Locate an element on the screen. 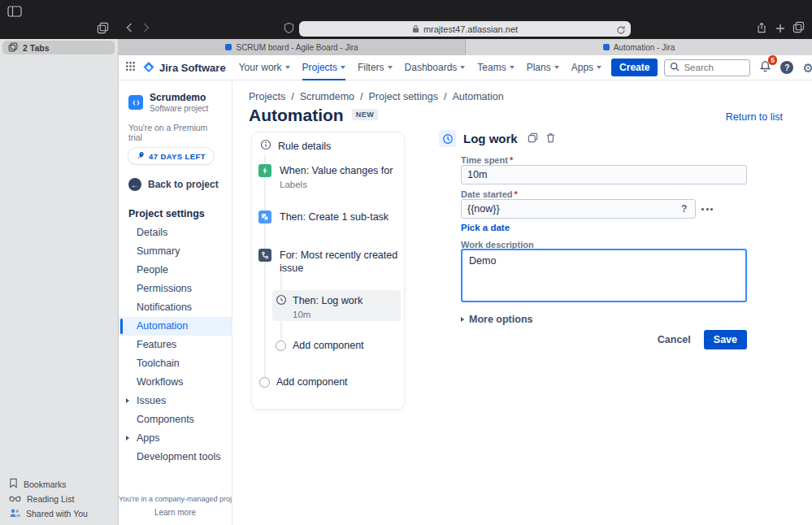 The image size is (812, 525). save-button: Save is located at coordinates (725, 340).